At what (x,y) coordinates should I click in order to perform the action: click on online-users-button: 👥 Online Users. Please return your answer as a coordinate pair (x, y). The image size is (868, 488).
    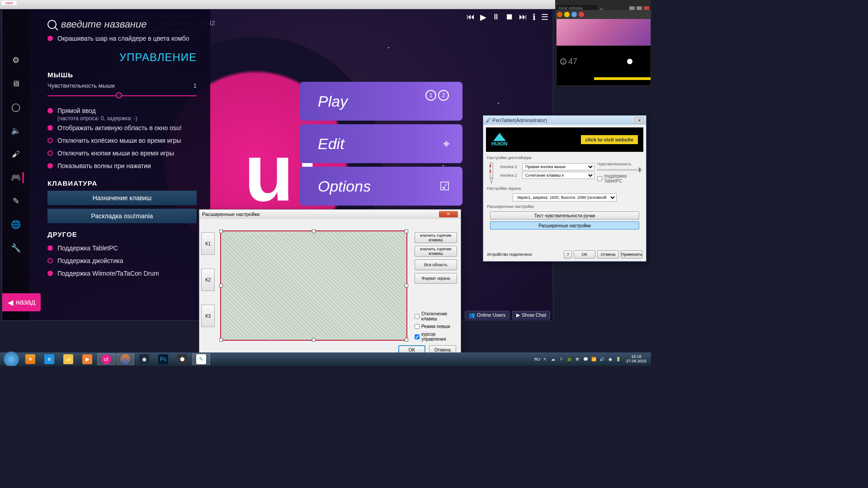
    Looking at the image, I should click on (487, 315).